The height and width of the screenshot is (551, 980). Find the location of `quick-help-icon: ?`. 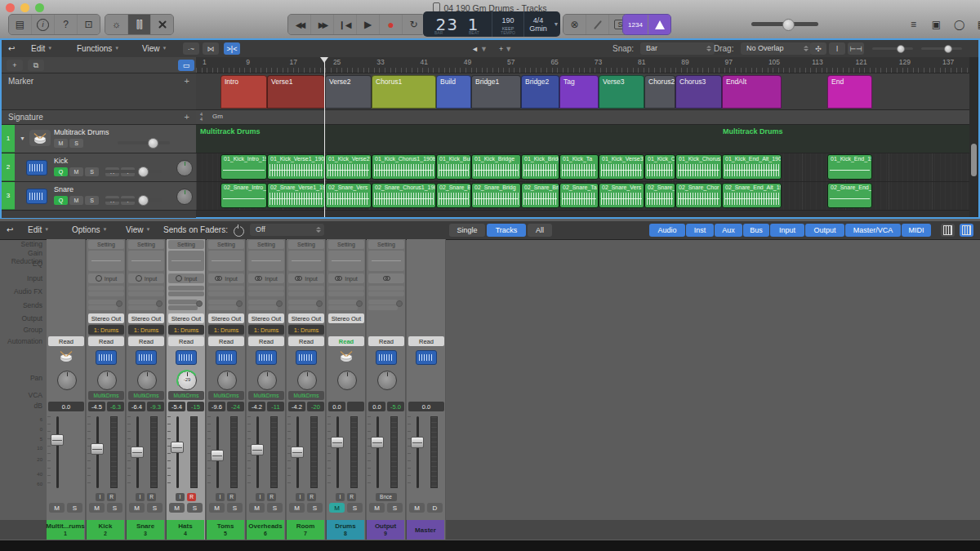

quick-help-icon: ? is located at coordinates (65, 24).